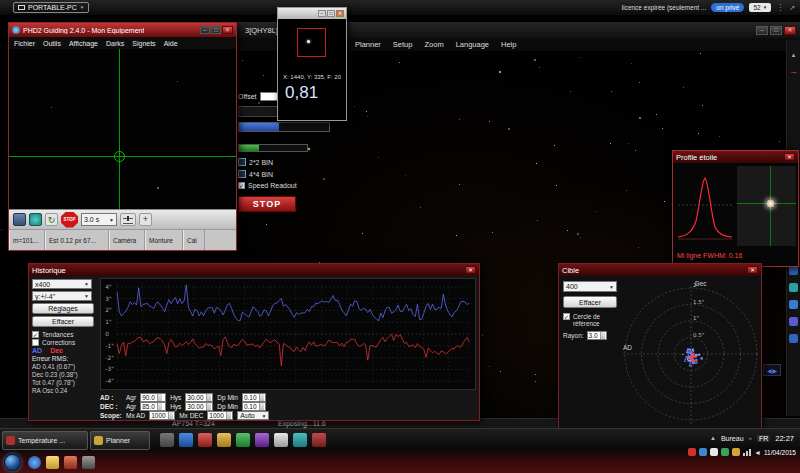 This screenshot has height=473, width=800. Describe the element at coordinates (36, 334) in the screenshot. I see `tendances-checkbox` at that location.